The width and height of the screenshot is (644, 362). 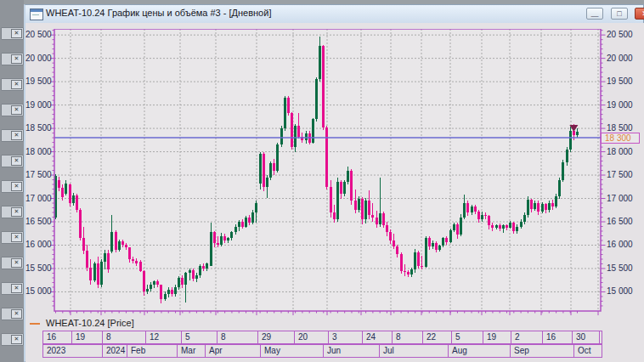 I want to click on date-axis-day-cell: 12, so click(x=163, y=337).